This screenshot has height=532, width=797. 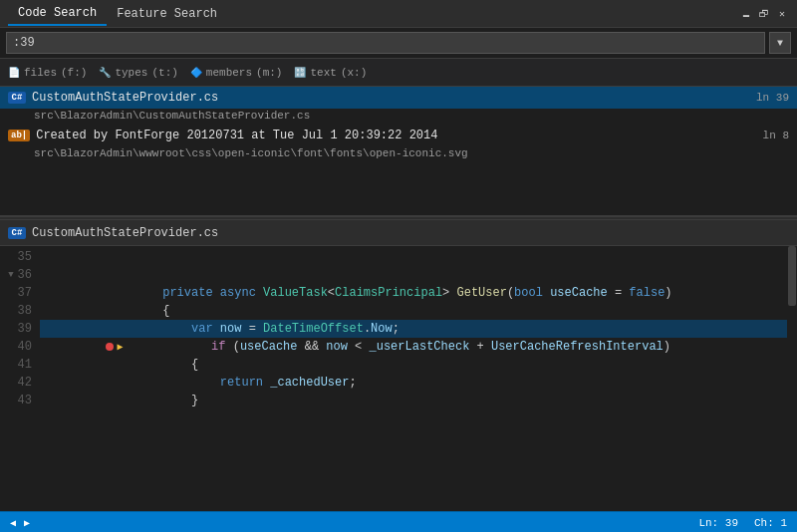 What do you see at coordinates (398, 98) in the screenshot?
I see `result-header-1: C# CustomAuthStateProvider.cs ln 39` at bounding box center [398, 98].